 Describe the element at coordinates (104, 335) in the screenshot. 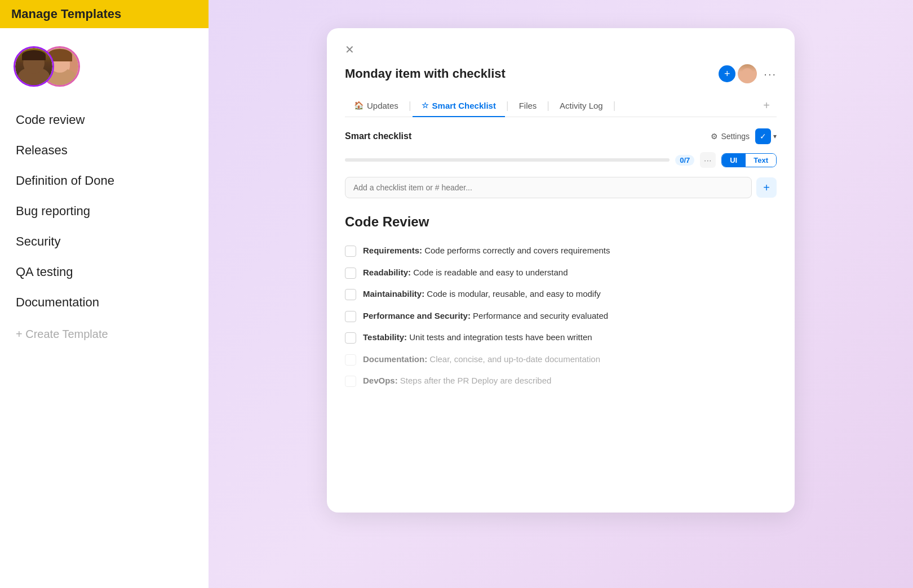

I see `create-template-button: + Create Template` at that location.